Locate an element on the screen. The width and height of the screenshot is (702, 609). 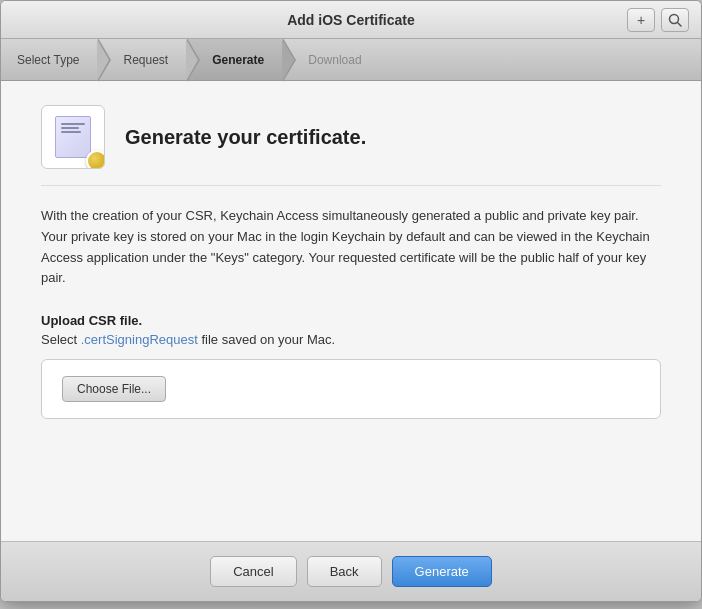
back-button: Back is located at coordinates (344, 572).